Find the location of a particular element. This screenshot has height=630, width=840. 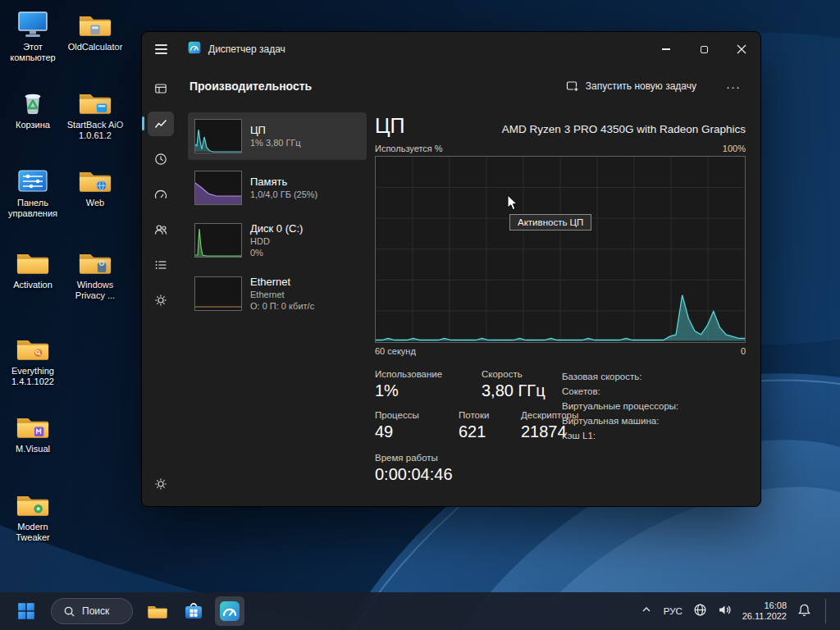

search-icon is located at coordinates (69, 612).